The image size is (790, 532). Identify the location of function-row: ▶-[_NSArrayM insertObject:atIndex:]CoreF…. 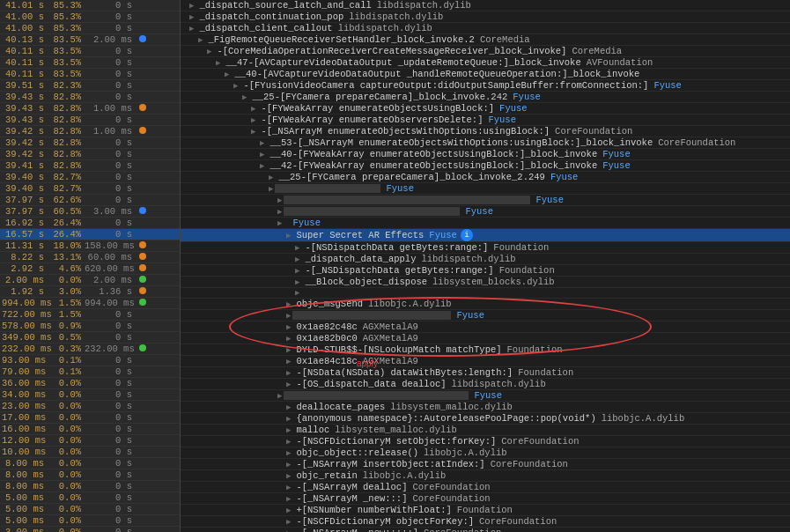
(485, 465).